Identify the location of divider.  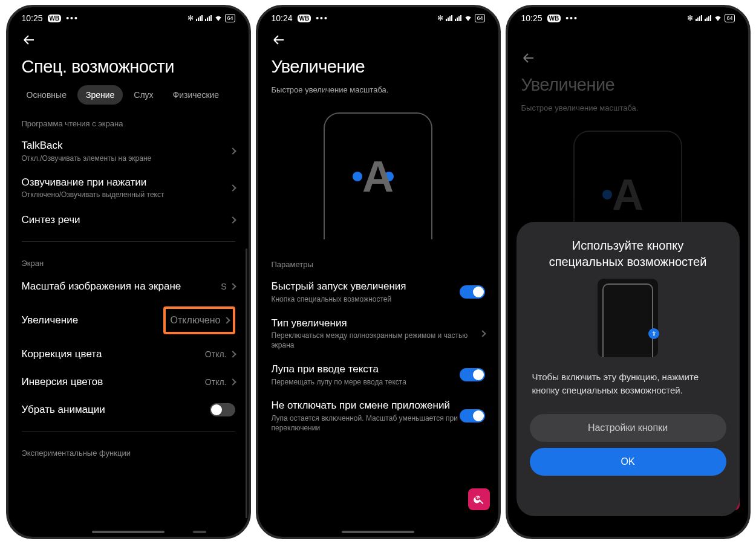
(128, 432).